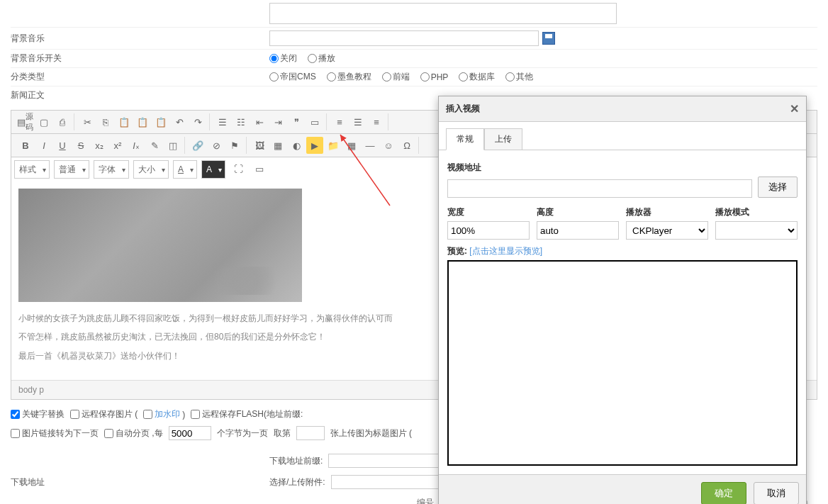 The image size is (828, 504). Describe the element at coordinates (315, 145) in the screenshot. I see `video-icon: ▶` at that location.